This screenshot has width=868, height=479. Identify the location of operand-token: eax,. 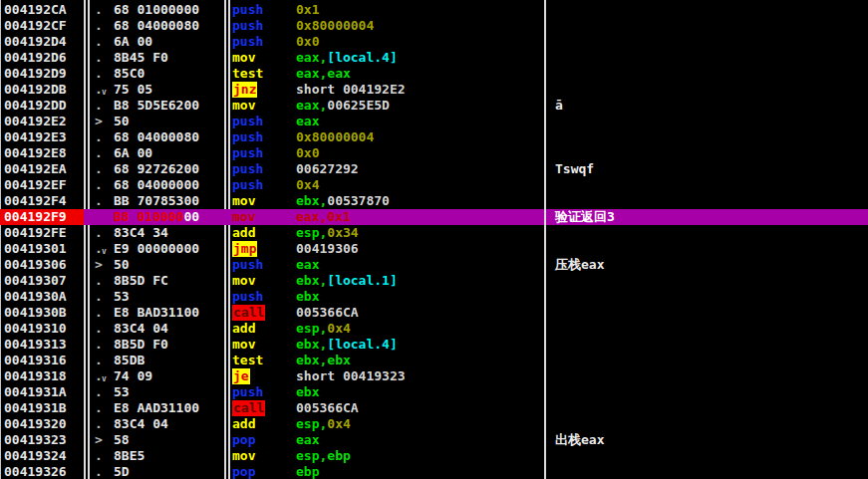
(311, 58).